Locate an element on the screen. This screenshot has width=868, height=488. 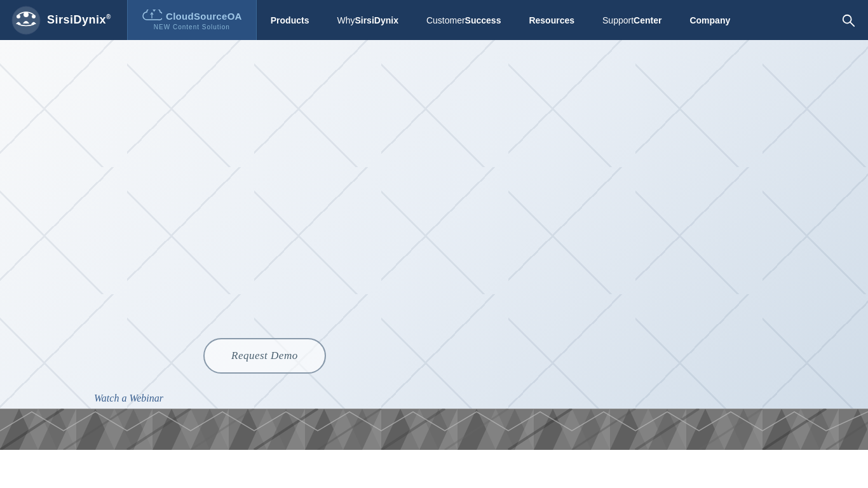
sirsidynix-logo-icon is located at coordinates (26, 20).